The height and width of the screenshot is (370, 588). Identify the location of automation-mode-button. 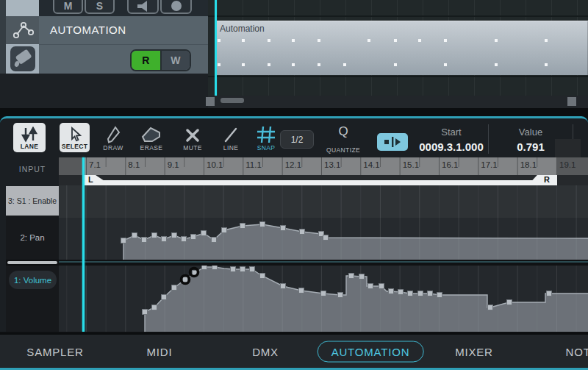
(22, 30).